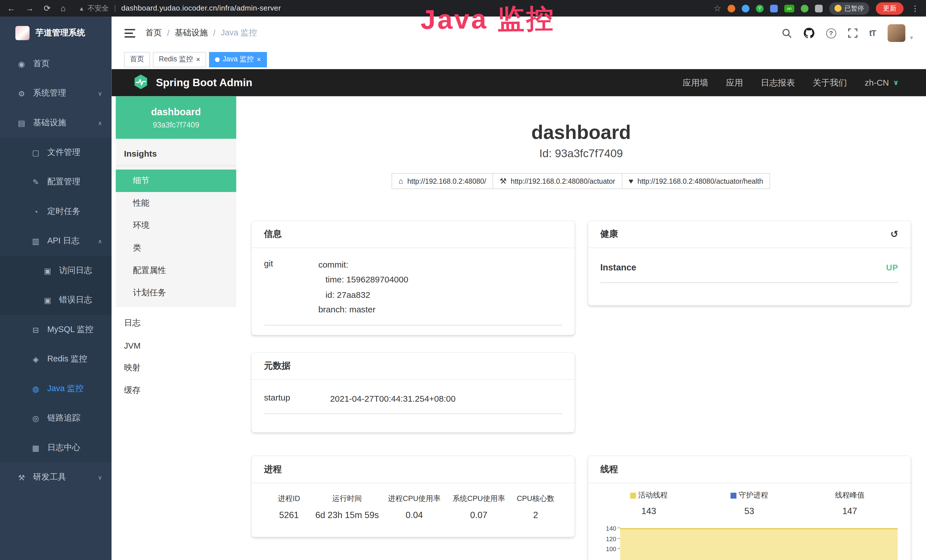 This screenshot has width=926, height=560. Describe the element at coordinates (774, 8) in the screenshot. I see `extension-icon-grid` at that location.